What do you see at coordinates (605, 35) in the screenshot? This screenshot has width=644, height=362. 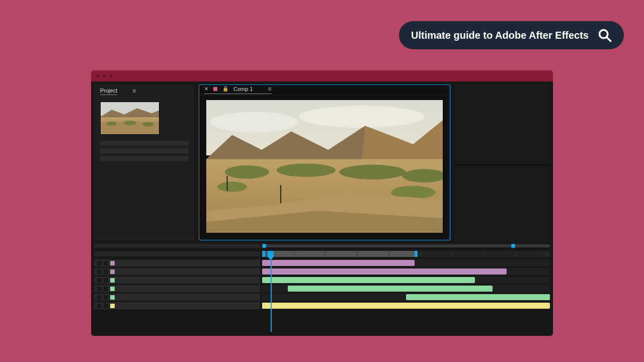 I see `search-icon` at bounding box center [605, 35].